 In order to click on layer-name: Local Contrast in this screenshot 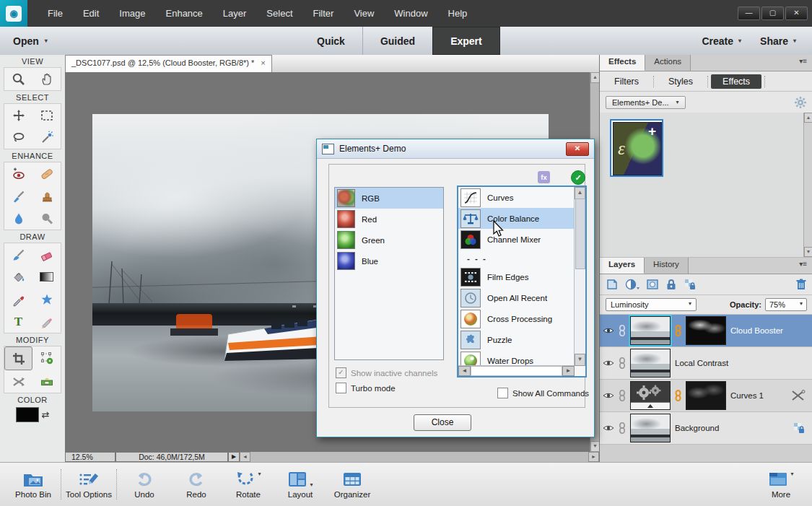, I will do `click(702, 363)`.